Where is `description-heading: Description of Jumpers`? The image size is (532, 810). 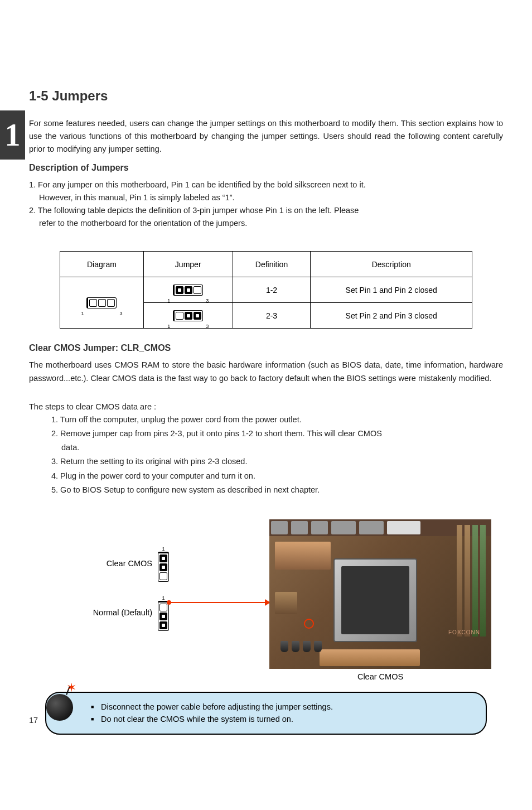
description-heading: Description of Jumpers is located at coordinates (266, 168).